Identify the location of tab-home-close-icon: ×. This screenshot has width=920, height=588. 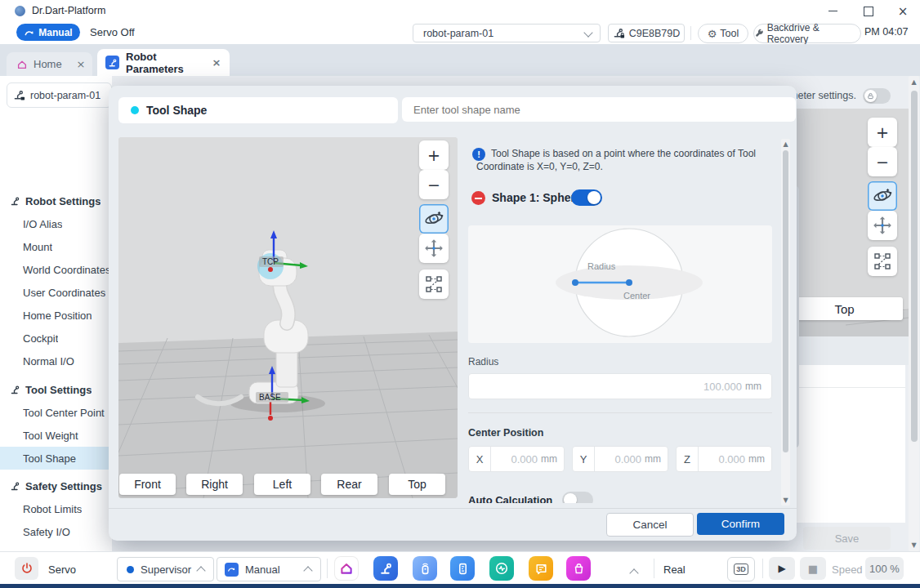
(81, 65).